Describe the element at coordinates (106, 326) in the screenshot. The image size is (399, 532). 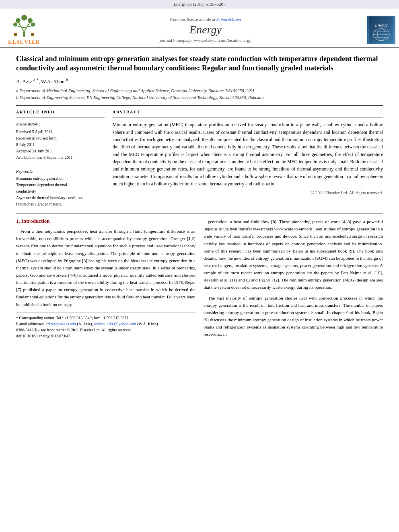
I see `footnote-area: * Corresponding author. Tel.: +1 509 313…` at that location.